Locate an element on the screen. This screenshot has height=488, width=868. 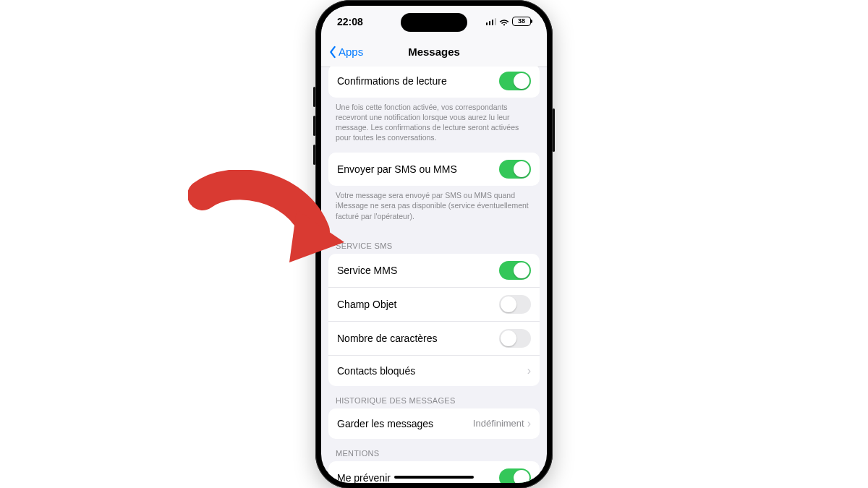
read-receipts-row: Confirmations de lecture is located at coordinates (434, 82).